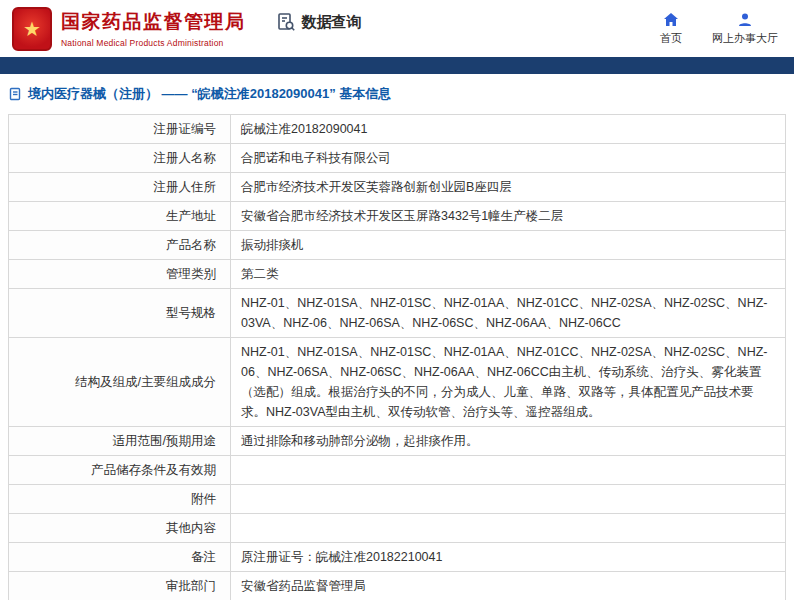  What do you see at coordinates (398, 442) in the screenshot?
I see `table-row: 适用范围/预期用途 通过排除和移动肺部分泌物，起排痰作用。` at bounding box center [398, 442].